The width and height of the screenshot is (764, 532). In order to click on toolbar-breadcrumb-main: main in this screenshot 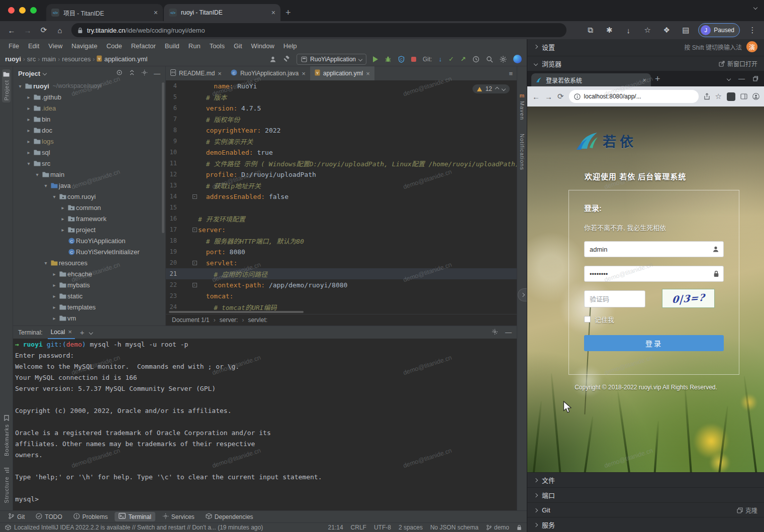, I will do `click(49, 59)`.